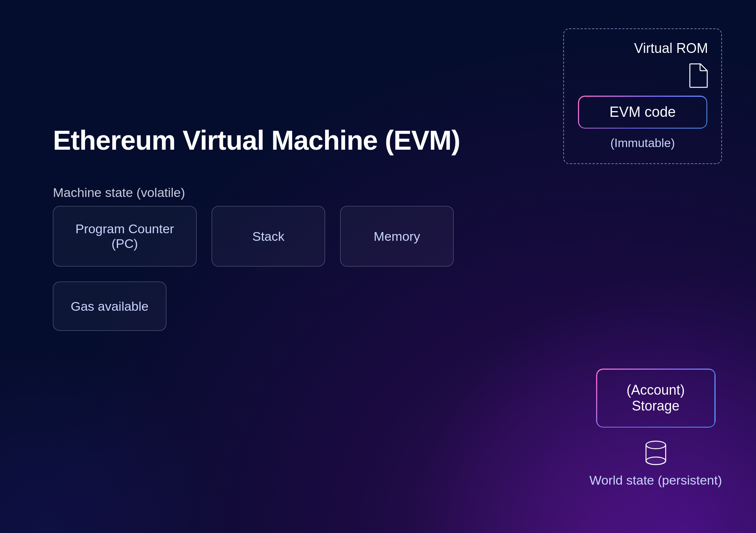  What do you see at coordinates (110, 306) in the screenshot?
I see `gas-available-label: Gas available` at bounding box center [110, 306].